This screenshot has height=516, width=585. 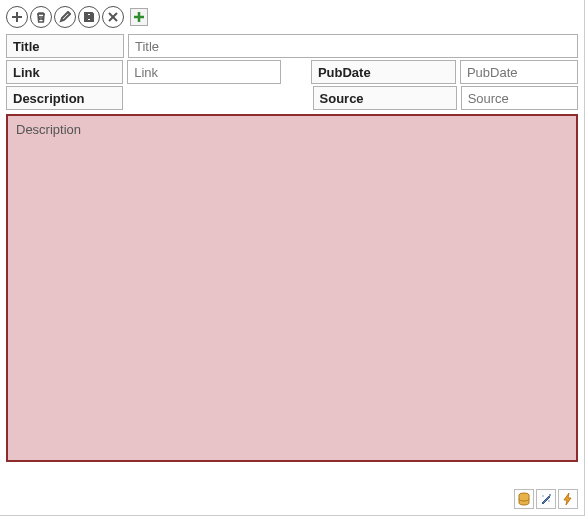 I want to click on close-icon, so click(x=113, y=17).